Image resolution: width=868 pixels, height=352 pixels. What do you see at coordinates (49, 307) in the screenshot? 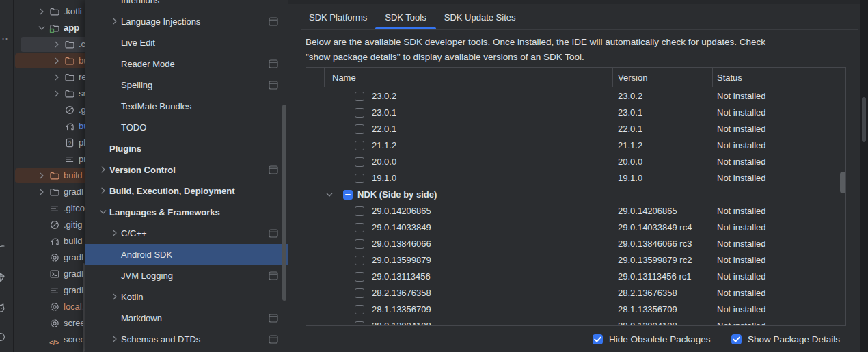
I see `tree-item: local.` at bounding box center [49, 307].